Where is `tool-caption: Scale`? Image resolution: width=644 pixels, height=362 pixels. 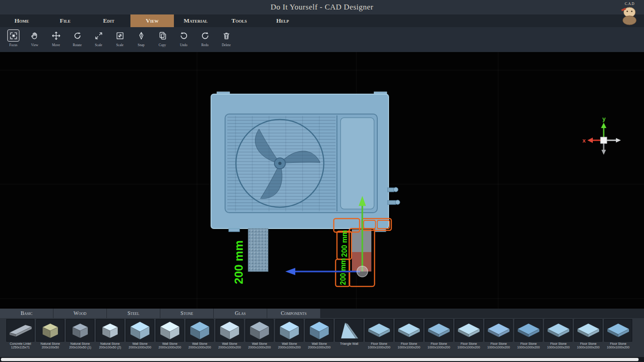 tool-caption: Scale is located at coordinates (120, 45).